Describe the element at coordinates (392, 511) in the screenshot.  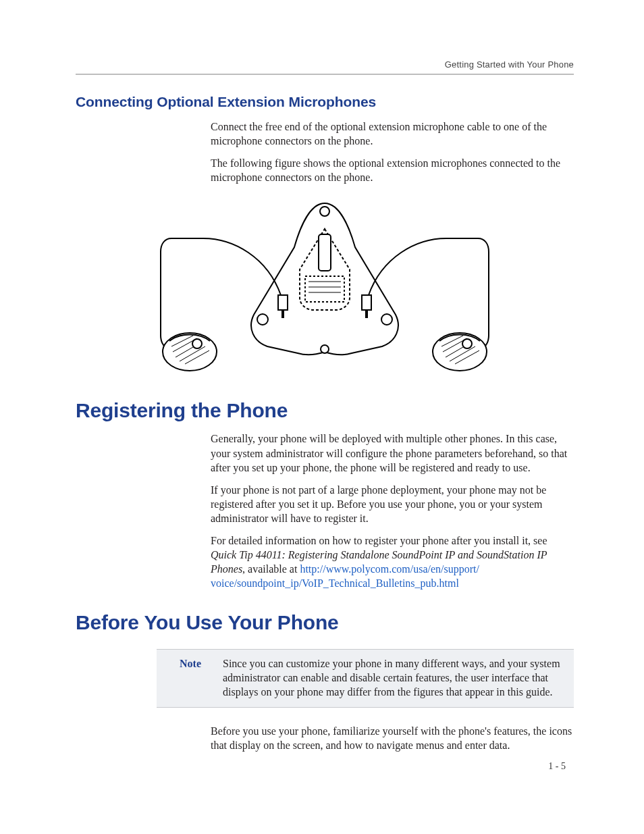
I see `body-registering: Generally, your phone will be deployed w…` at that location.